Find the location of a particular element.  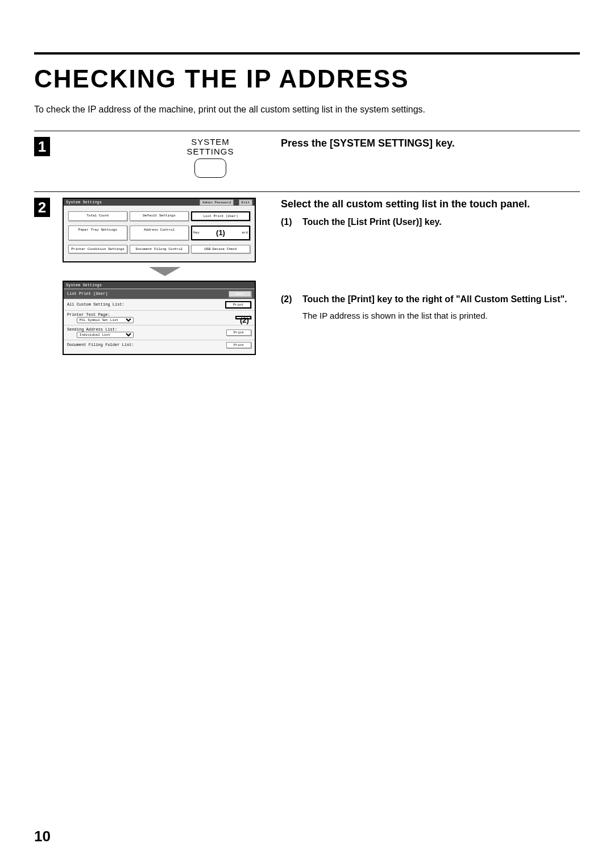

btn-list-print-user: List Print (User) is located at coordinates (221, 216).